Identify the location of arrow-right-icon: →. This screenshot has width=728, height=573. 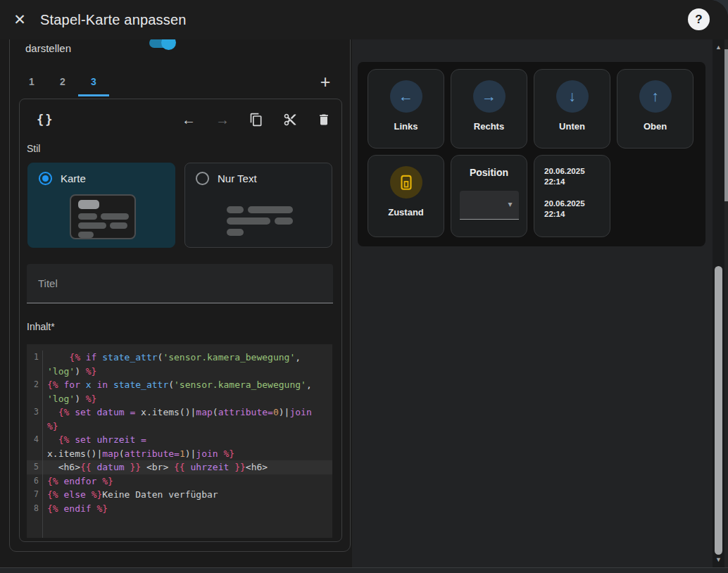
(489, 96).